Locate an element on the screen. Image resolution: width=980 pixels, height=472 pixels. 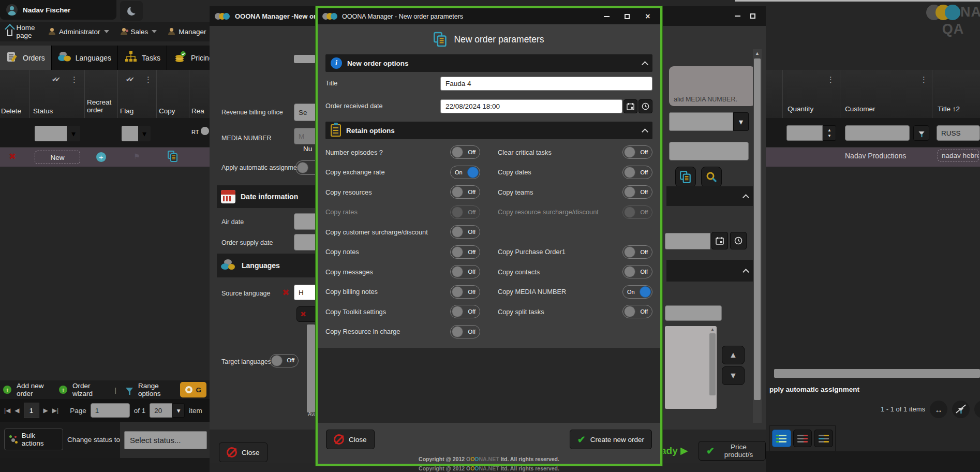
retain-options-section: Retain options is located at coordinates (489, 130).